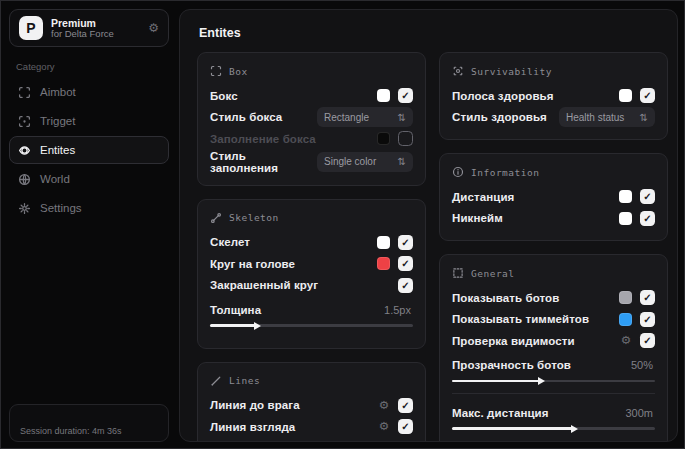 This screenshot has width=685, height=449. Describe the element at coordinates (350, 162) in the screenshot. I see `dropdown-value: Single color` at that location.